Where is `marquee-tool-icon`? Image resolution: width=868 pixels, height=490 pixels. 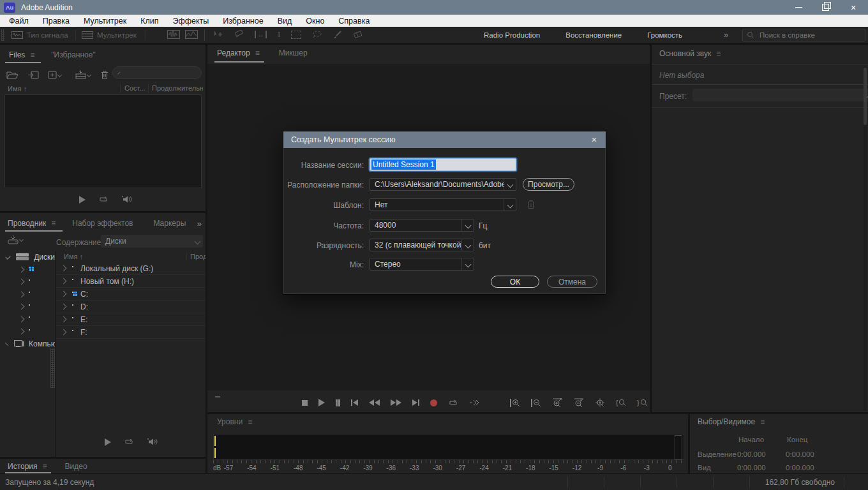 marquee-tool-icon is located at coordinates (296, 34).